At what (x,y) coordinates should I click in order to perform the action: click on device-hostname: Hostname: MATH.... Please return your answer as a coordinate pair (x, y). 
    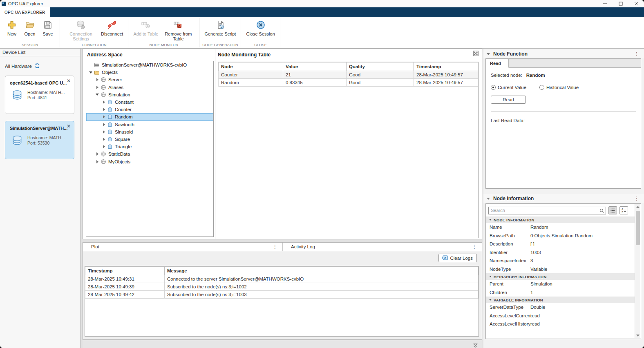
    Looking at the image, I should click on (46, 92).